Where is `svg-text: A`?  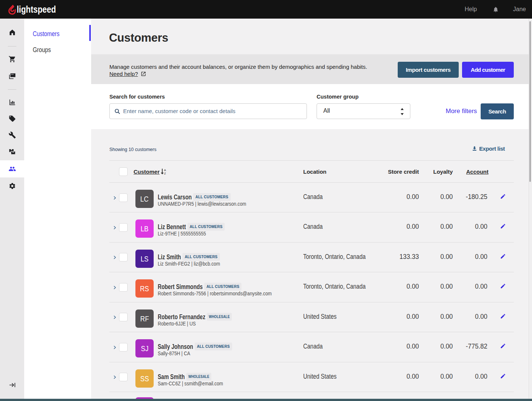
svg-text: A is located at coordinates (165, 170).